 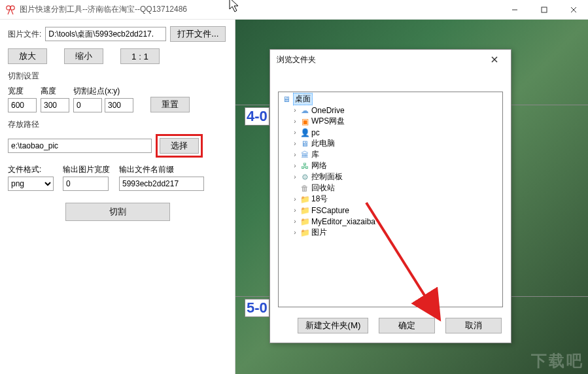 What do you see at coordinates (84, 56) in the screenshot?
I see `zoom-out-button: 缩小` at bounding box center [84, 56].